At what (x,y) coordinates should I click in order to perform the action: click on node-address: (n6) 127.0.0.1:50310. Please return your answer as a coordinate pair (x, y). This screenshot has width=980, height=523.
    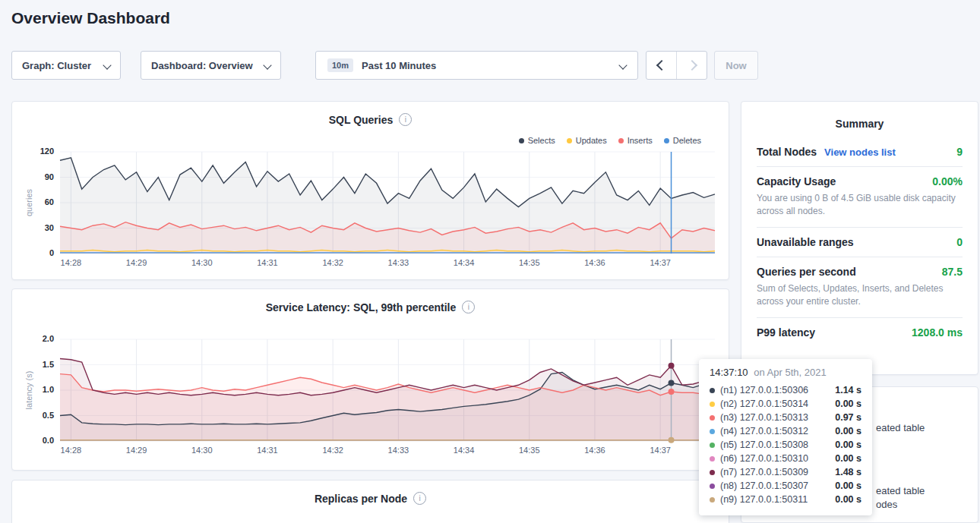
    Looking at the image, I should click on (764, 458).